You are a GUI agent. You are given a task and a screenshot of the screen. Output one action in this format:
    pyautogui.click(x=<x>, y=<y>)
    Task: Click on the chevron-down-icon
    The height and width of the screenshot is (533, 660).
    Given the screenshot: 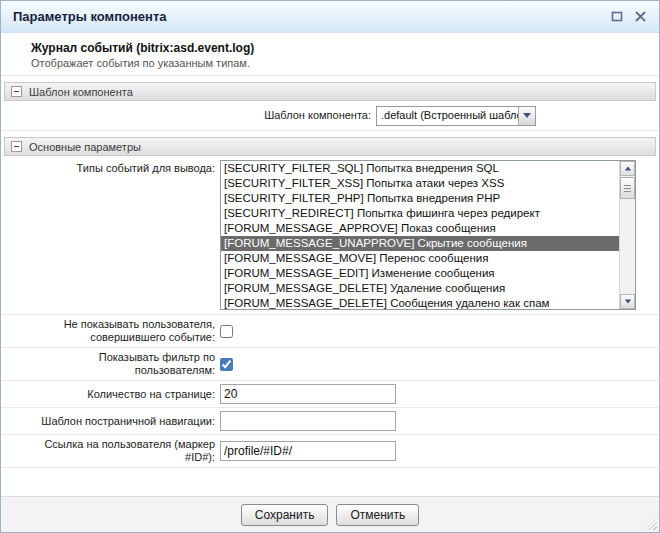 What is the action you would take?
    pyautogui.click(x=527, y=116)
    